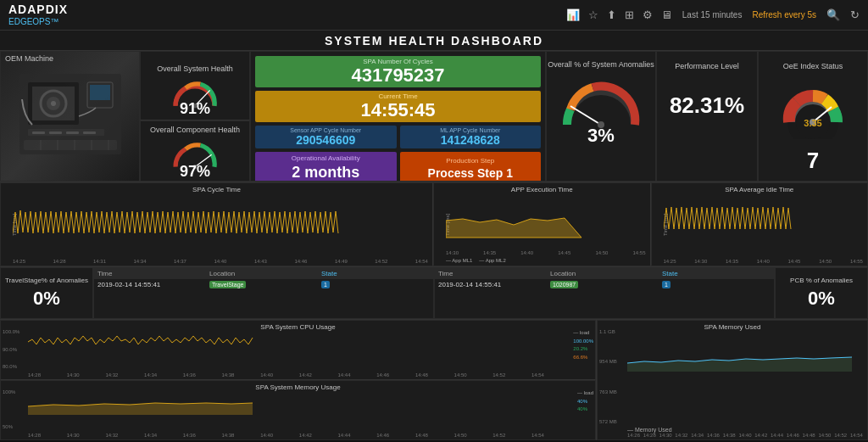 The height and width of the screenshot is (442, 868). What do you see at coordinates (326, 158) in the screenshot?
I see `op-avail-label: Operational Availability` at bounding box center [326, 158].